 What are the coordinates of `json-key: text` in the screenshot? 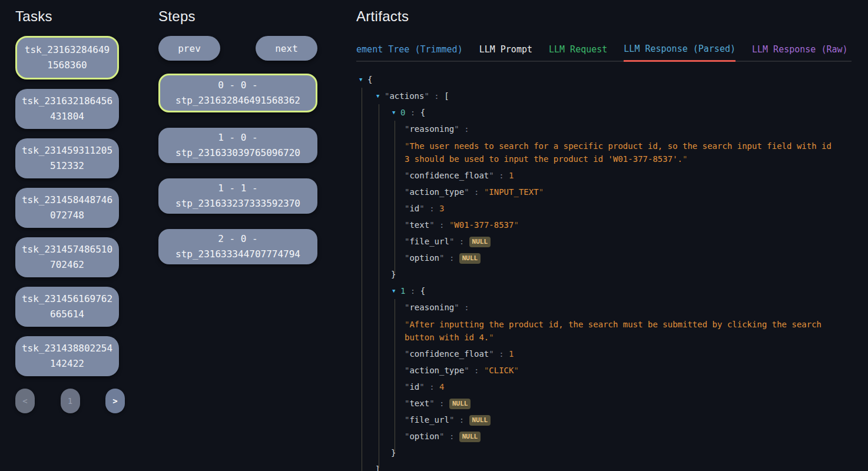 It's located at (419, 403).